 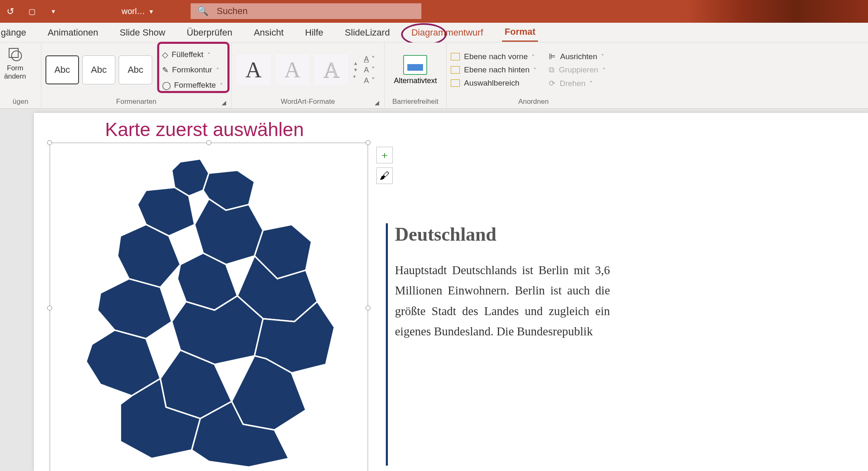 I want to click on wordart-style-1: A, so click(x=253, y=70).